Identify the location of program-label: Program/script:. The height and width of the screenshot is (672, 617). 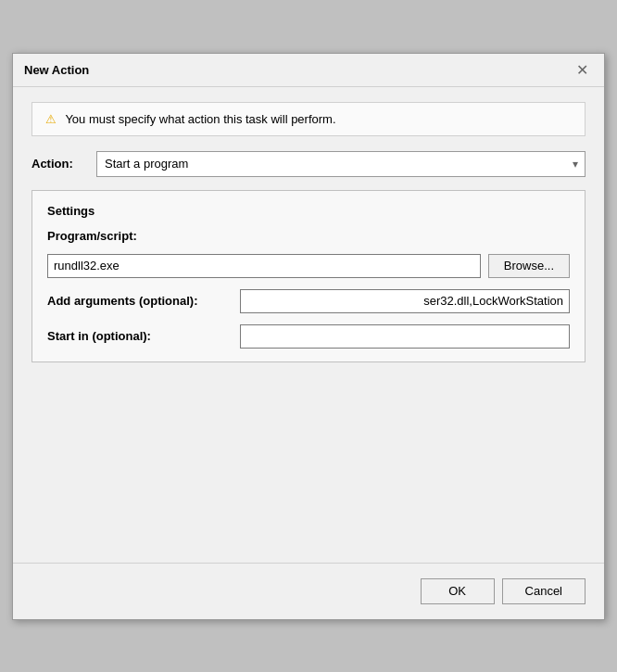
(93, 235).